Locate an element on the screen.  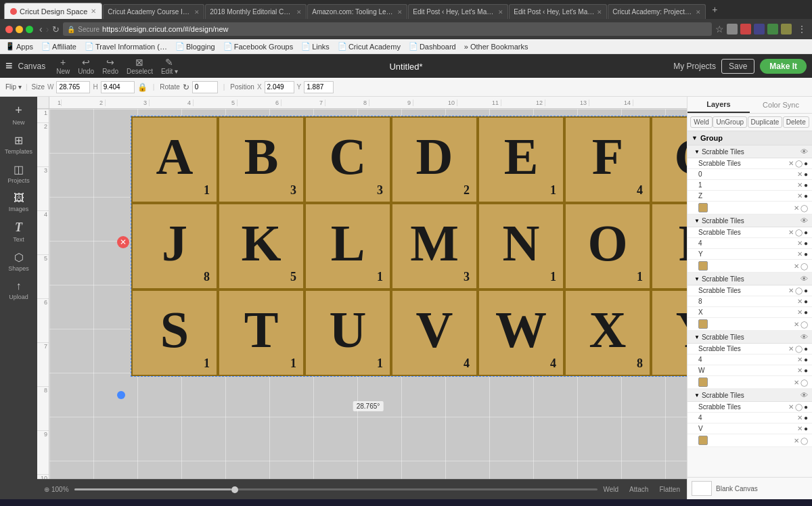
tool-shapes: ⬡ Shapes is located at coordinates (19, 261).